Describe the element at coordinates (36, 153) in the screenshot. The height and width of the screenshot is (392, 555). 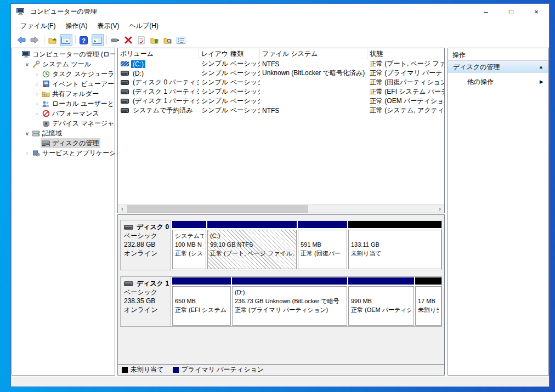
I see `services-apps-icon` at that location.